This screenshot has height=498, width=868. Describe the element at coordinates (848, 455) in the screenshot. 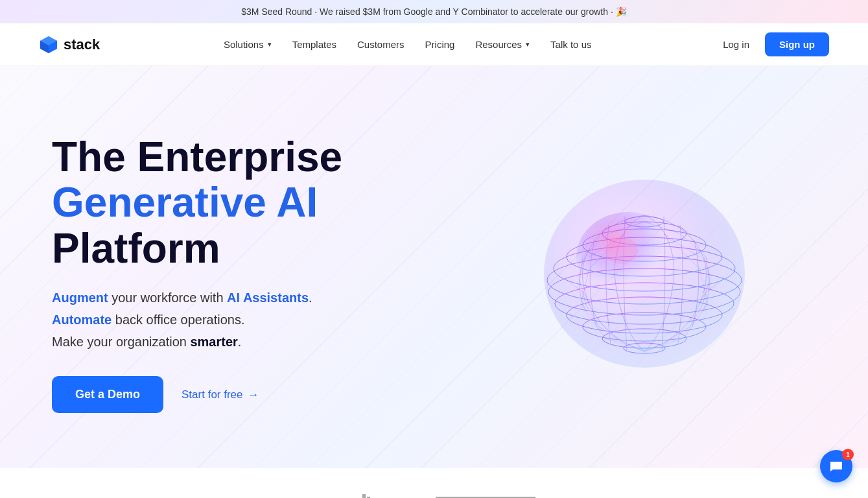

I see `chat-badge: 1` at that location.